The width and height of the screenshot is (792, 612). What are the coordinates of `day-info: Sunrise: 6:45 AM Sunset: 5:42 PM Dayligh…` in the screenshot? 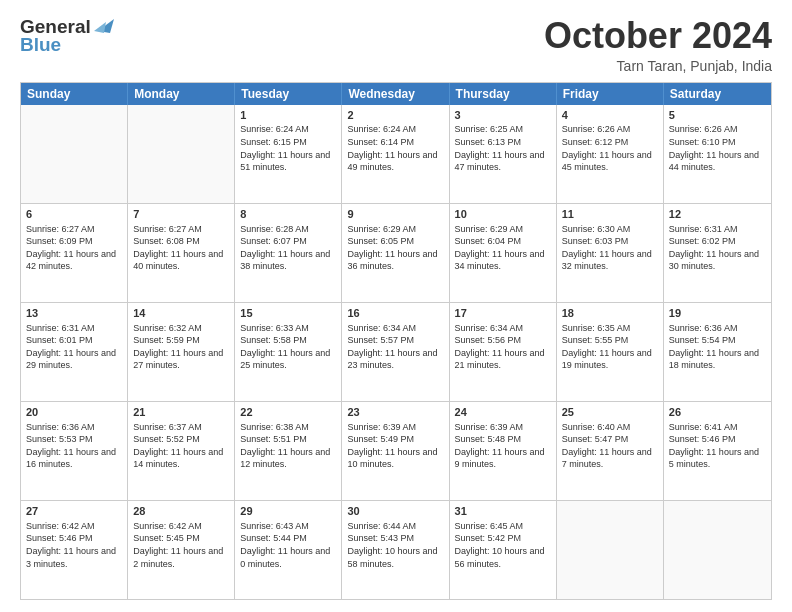 It's located at (503, 545).